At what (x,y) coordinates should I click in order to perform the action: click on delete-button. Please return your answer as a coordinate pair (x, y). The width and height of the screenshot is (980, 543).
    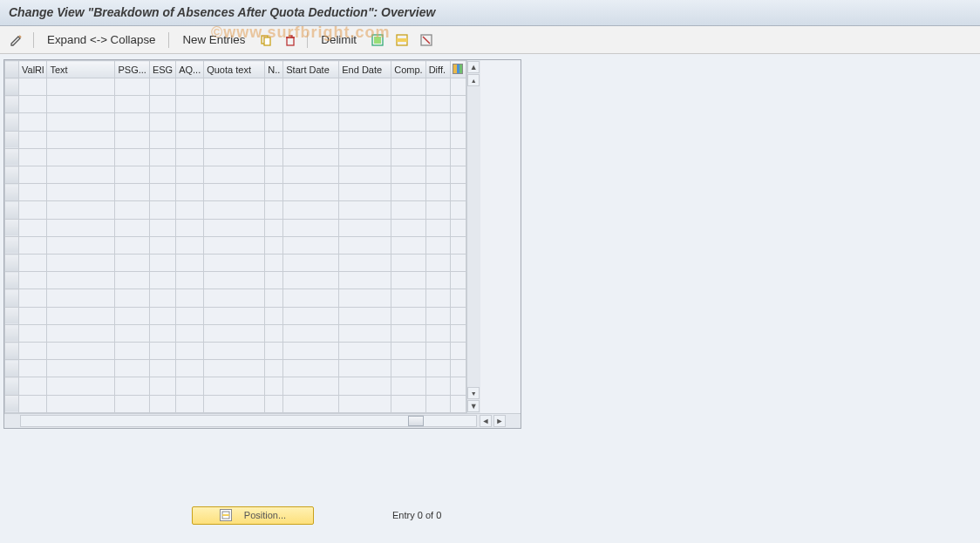
    Looking at the image, I should click on (290, 40).